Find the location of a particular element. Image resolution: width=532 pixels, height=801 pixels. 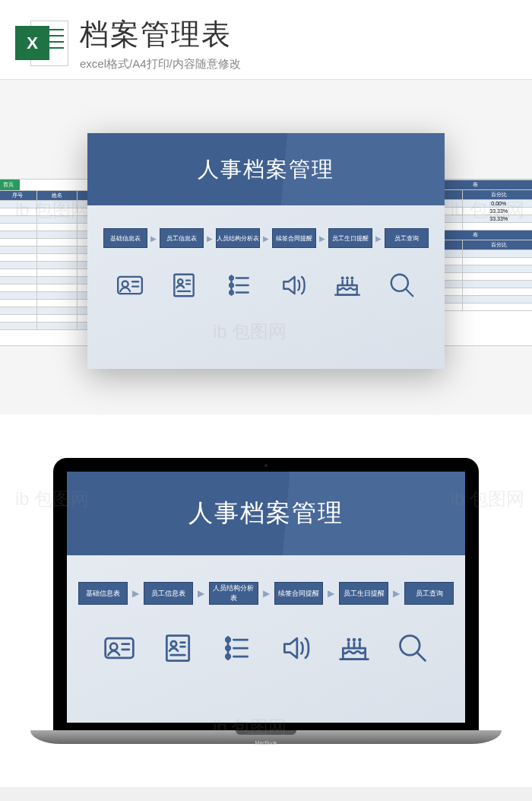

excel-letter: X is located at coordinates (32, 43).